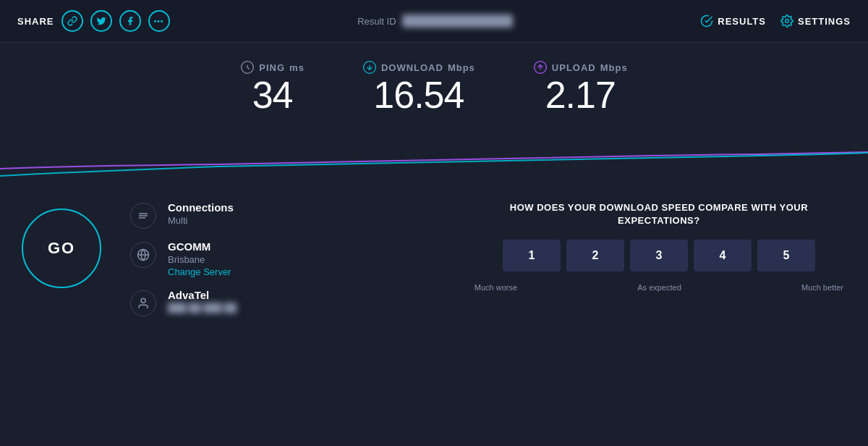 Image resolution: width=868 pixels, height=446 pixels. Describe the element at coordinates (203, 295) in the screenshot. I see `isp-label: AdvaTel` at that location.